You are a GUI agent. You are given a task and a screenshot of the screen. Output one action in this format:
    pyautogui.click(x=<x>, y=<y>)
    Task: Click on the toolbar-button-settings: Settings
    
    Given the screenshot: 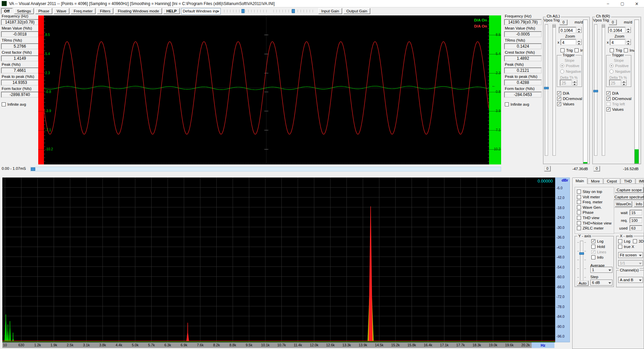 What is the action you would take?
    pyautogui.click(x=24, y=11)
    